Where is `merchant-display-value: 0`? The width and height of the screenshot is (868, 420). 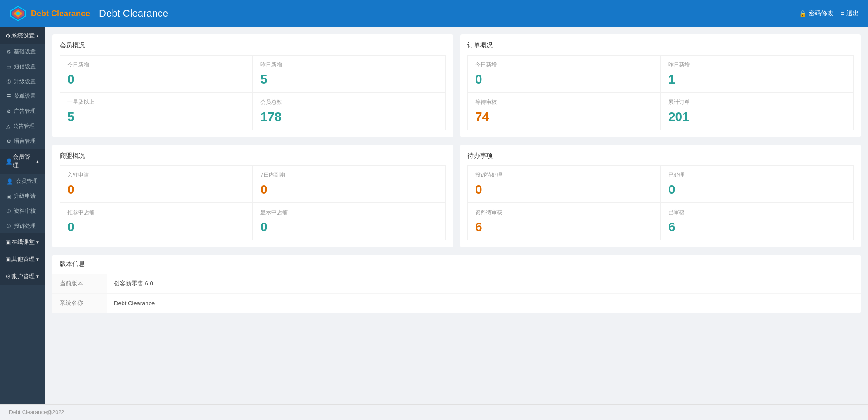
merchant-display-value: 0 is located at coordinates (349, 227).